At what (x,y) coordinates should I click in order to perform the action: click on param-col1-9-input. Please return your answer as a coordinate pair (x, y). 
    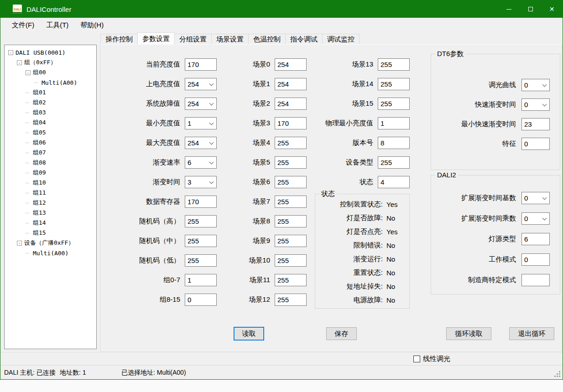
    Looking at the image, I should click on (201, 241).